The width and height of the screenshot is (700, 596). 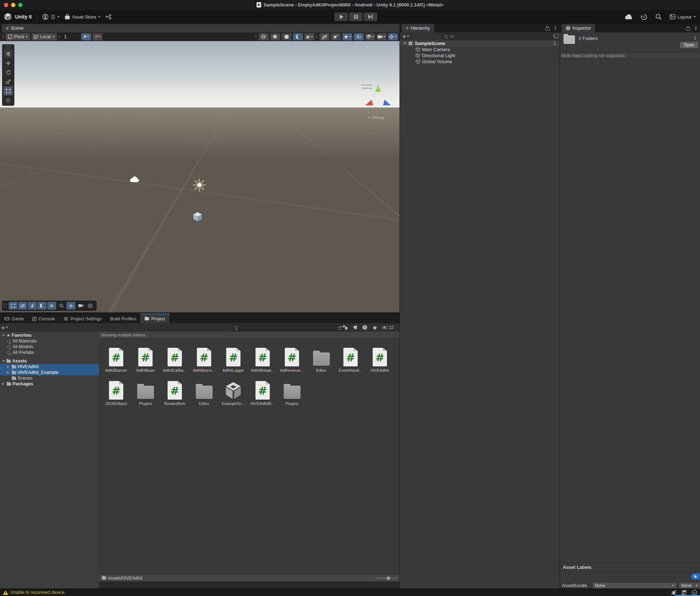 What do you see at coordinates (199, 185) in the screenshot?
I see `directional-light-gizmo` at bounding box center [199, 185].